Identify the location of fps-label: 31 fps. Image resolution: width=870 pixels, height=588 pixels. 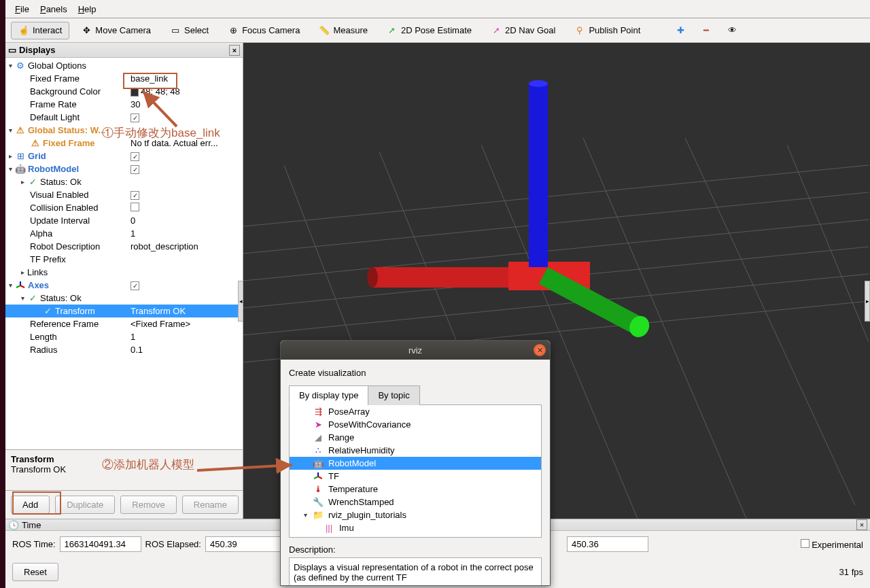
(851, 572).